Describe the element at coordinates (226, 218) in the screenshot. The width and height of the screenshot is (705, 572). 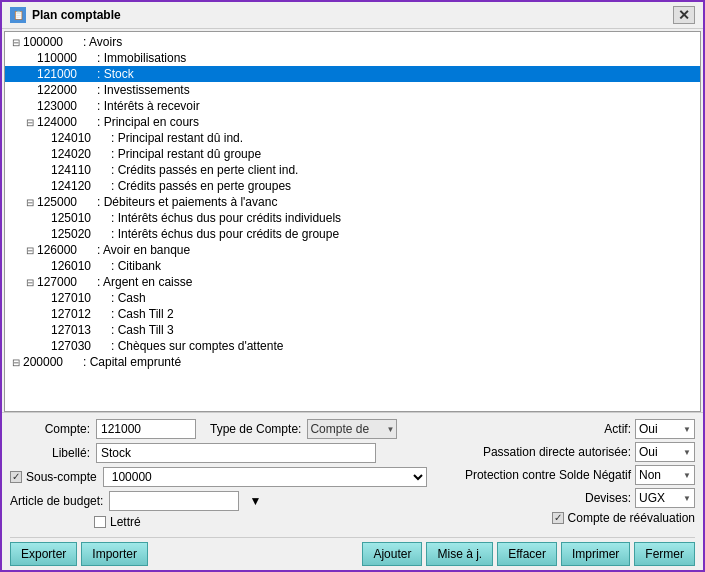
I see `tree-label: : Intérêts échus dus pour crédits indivi…` at that location.